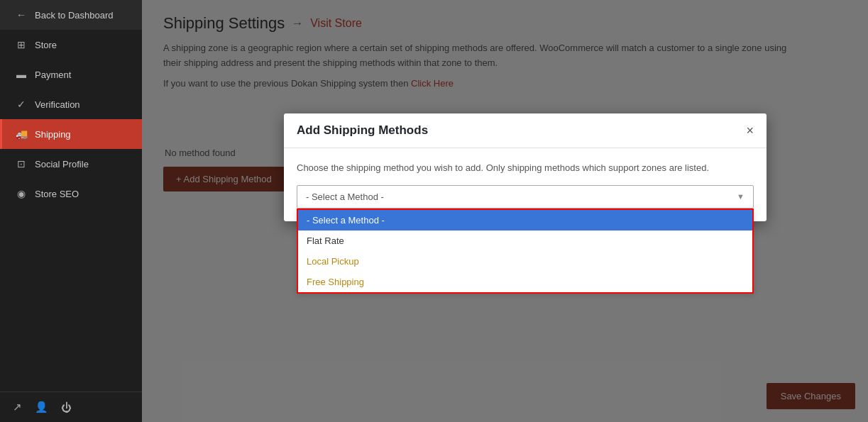  What do you see at coordinates (21, 104) in the screenshot?
I see `verification-icon: ✓` at bounding box center [21, 104].